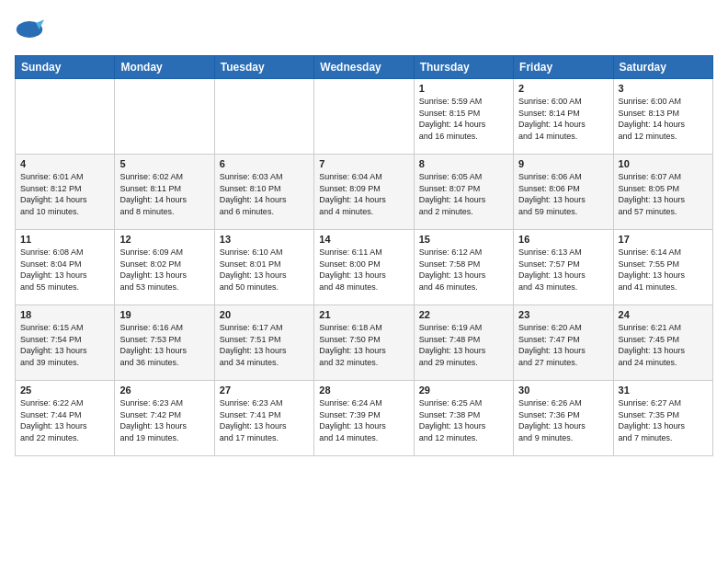 The height and width of the screenshot is (563, 728). I want to click on day-cell: 24Sunrise: 6:21 AM Sunset: 7:45 PM Dayli…, so click(663, 343).